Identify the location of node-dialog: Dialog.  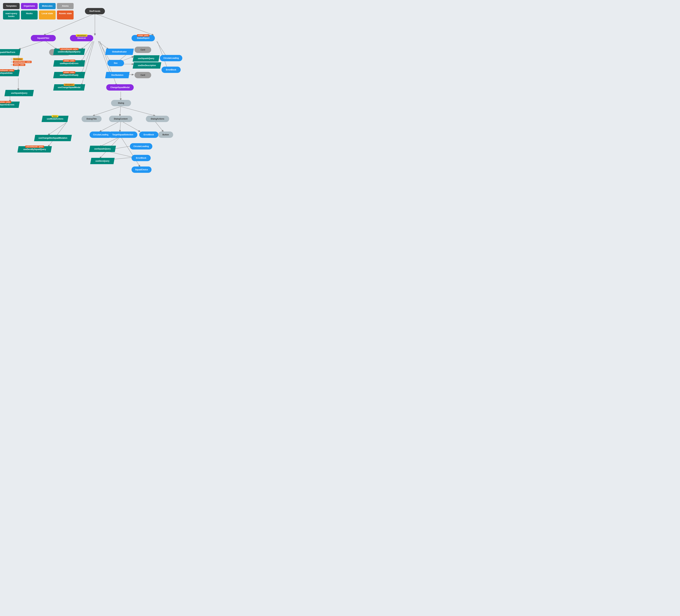
(121, 103).